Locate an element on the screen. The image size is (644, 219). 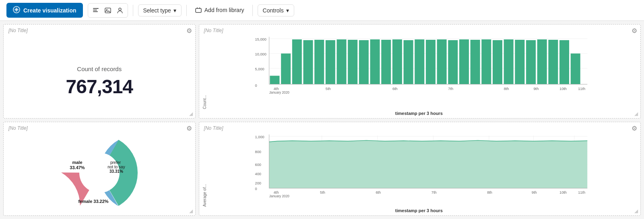
panel3-resize-handle: ◢ is located at coordinates (191, 211).